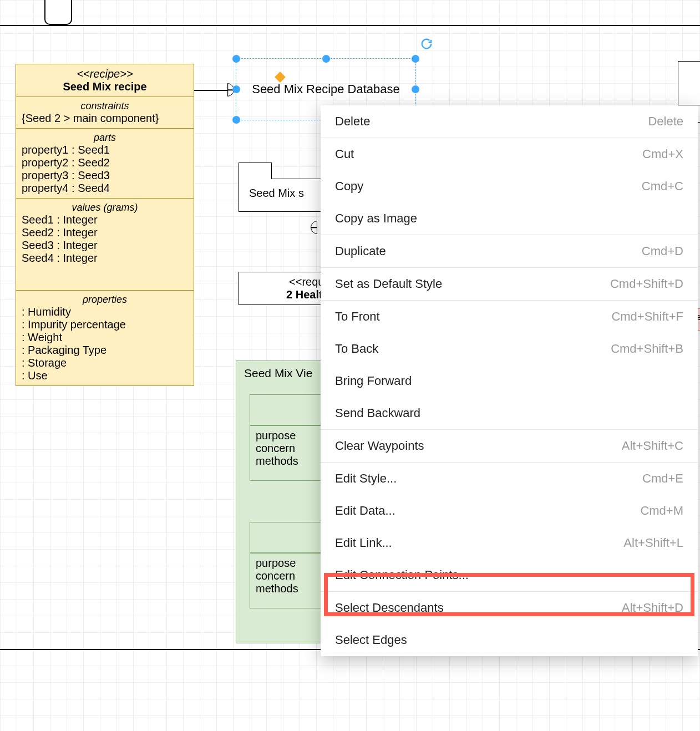 Image resolution: width=700 pixels, height=731 pixels. I want to click on menu-item-edit-data: Edit Data...Cmd+M, so click(509, 511).